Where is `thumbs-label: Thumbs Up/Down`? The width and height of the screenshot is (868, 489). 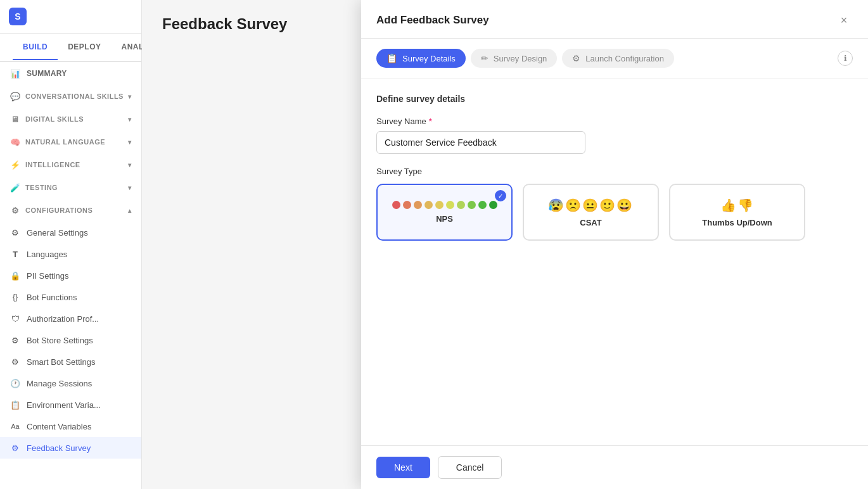 thumbs-label: Thumbs Up/Down is located at coordinates (737, 223).